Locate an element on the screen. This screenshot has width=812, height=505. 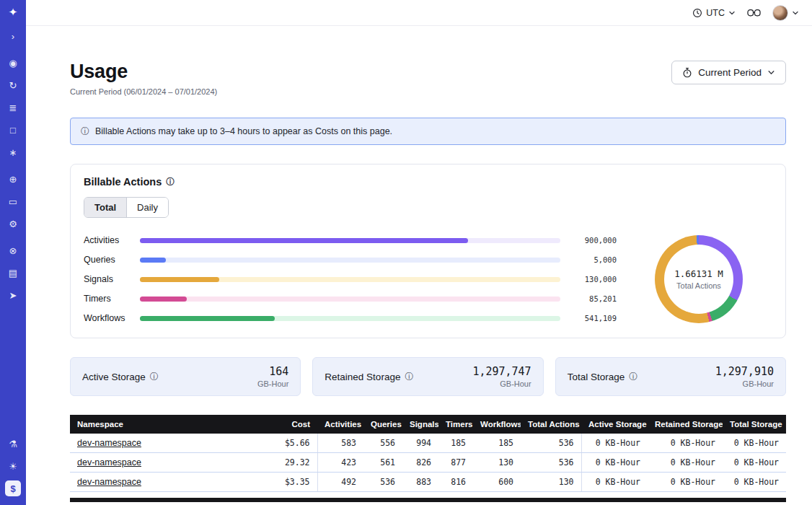
column-header-total-actions: Total Actions is located at coordinates (551, 424).